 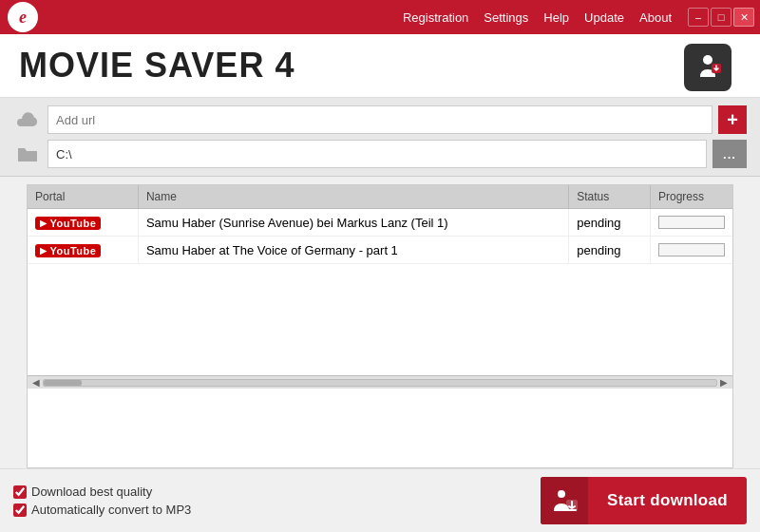 I want to click on app-header: MOVIE SAVER 4, so click(x=380, y=66).